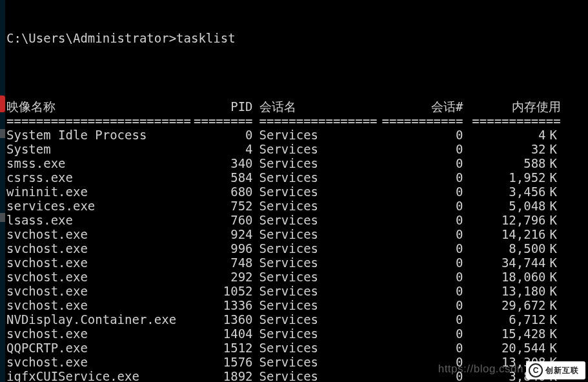 The width and height of the screenshot is (588, 382). Describe the element at coordinates (285, 248) in the screenshot. I see `table-row: svchost.exe996Services08,500K` at that location.